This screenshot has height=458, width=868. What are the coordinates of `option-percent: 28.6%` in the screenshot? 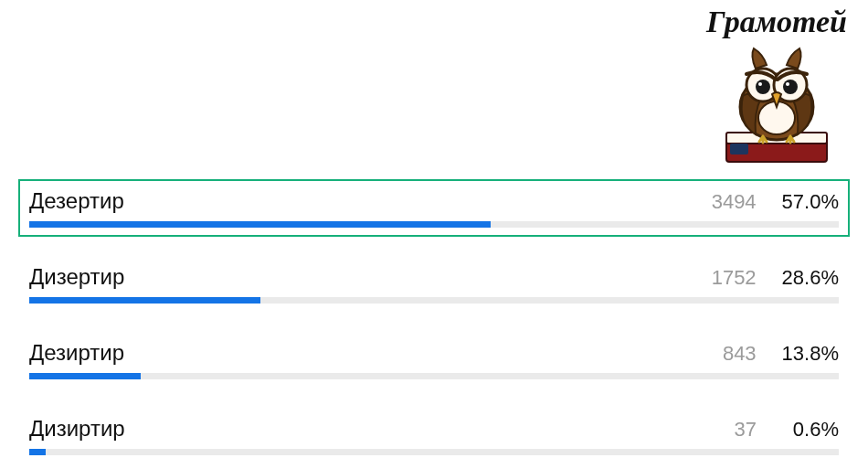 It's located at (810, 278).